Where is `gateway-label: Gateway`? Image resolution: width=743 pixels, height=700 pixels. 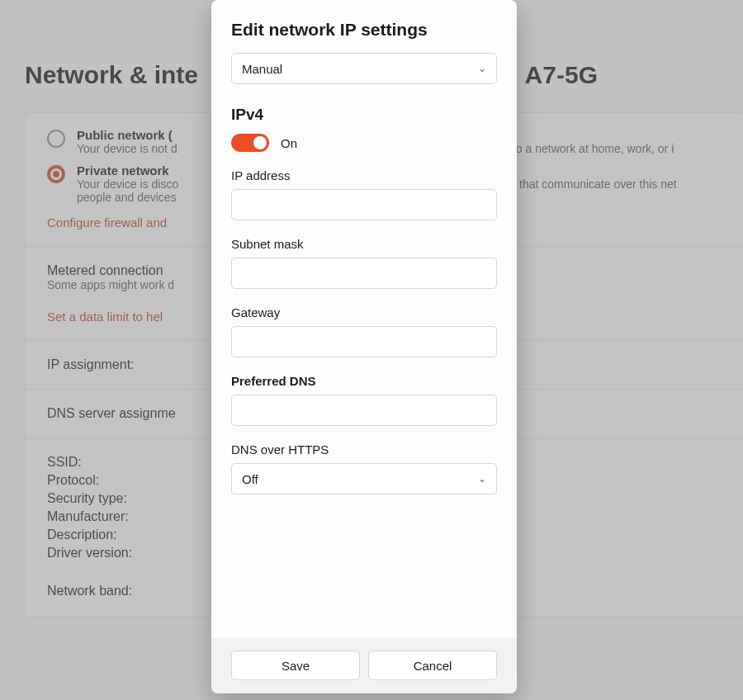 gateway-label: Gateway is located at coordinates (364, 312).